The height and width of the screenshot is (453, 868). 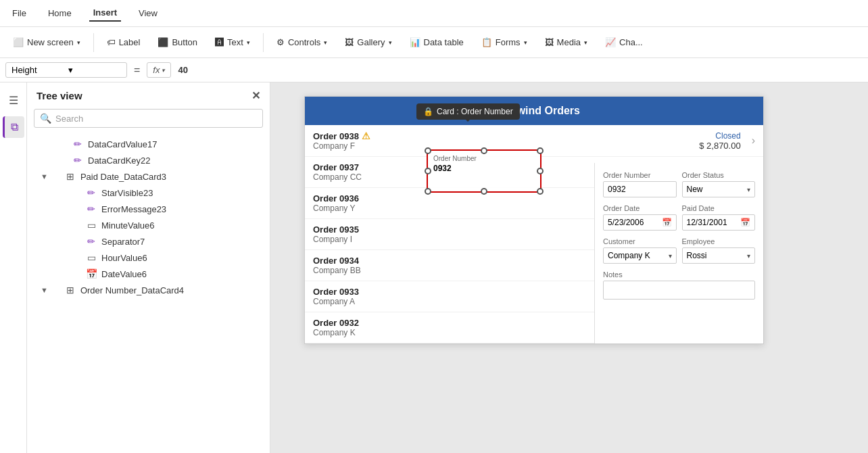 What do you see at coordinates (719, 250) in the screenshot?
I see `employee-field: Employee Rossi ▾` at bounding box center [719, 250].